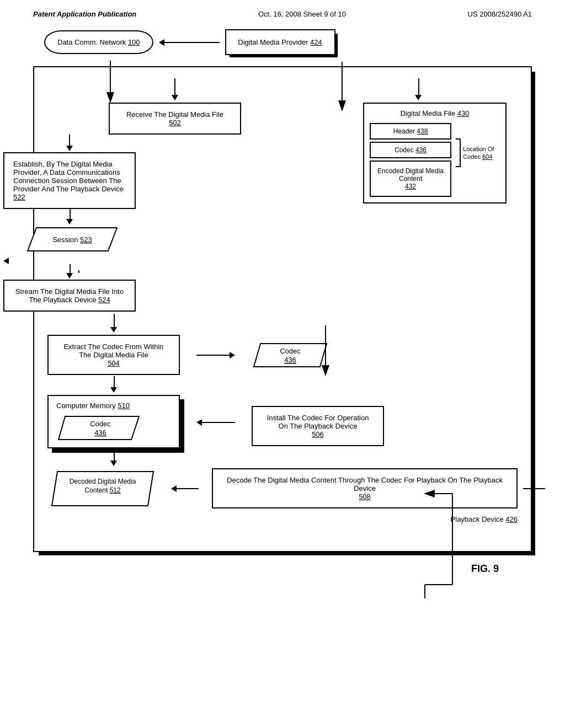 The width and height of the screenshot is (565, 728). I want to click on header-right: US 2008/252490 A1, so click(500, 14).